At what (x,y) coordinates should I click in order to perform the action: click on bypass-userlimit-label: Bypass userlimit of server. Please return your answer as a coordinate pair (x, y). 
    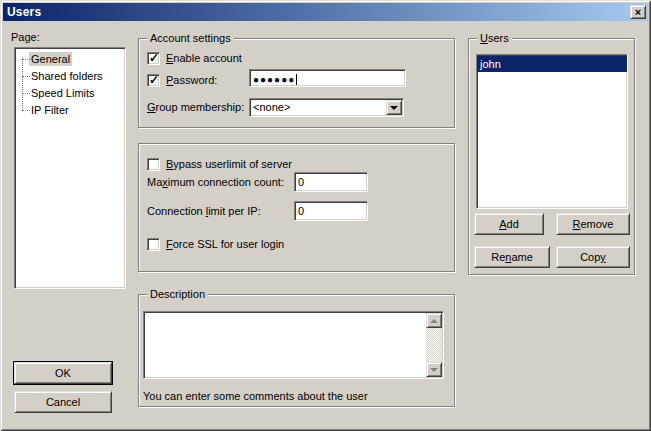
    Looking at the image, I should click on (229, 164).